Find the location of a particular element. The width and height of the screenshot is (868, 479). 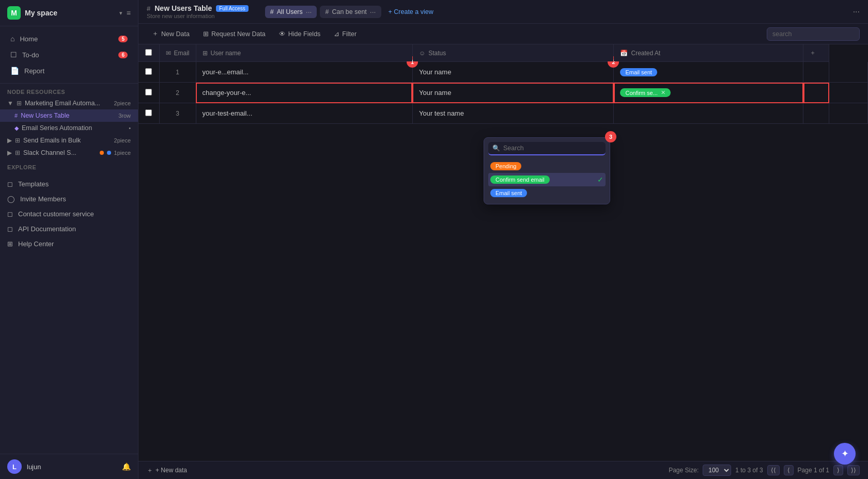

dropdown-search-icon: 🔍 is located at coordinates (496, 148).